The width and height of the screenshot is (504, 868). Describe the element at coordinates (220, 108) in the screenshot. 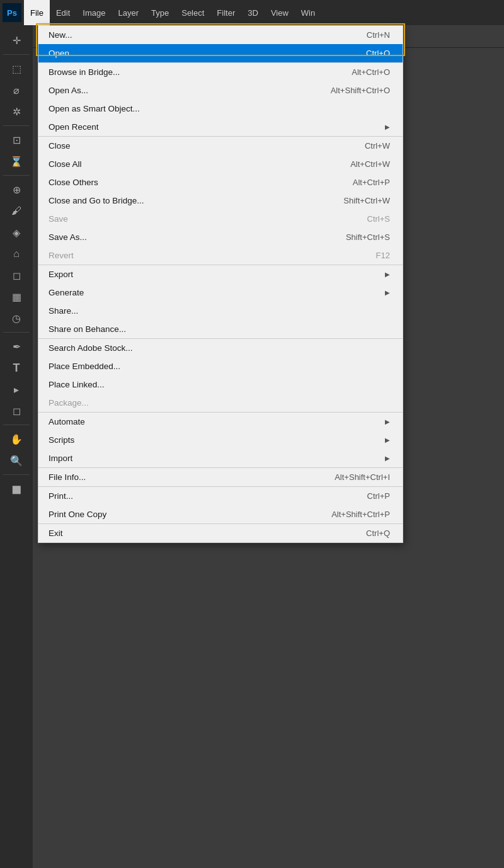

I see `menu-open-smart-object: Open as Smart Object...` at that location.